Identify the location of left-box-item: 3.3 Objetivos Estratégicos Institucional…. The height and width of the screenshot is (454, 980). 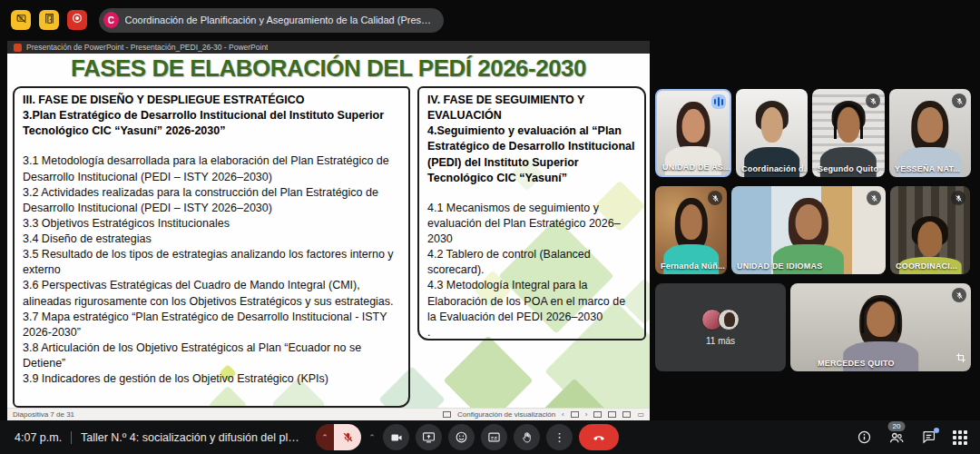
(211, 223).